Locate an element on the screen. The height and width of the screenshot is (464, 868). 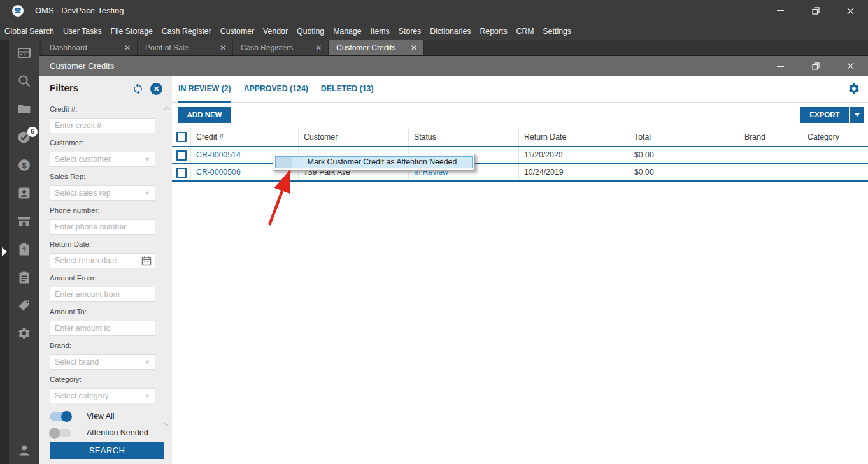
col-brand: Brand is located at coordinates (771, 137).